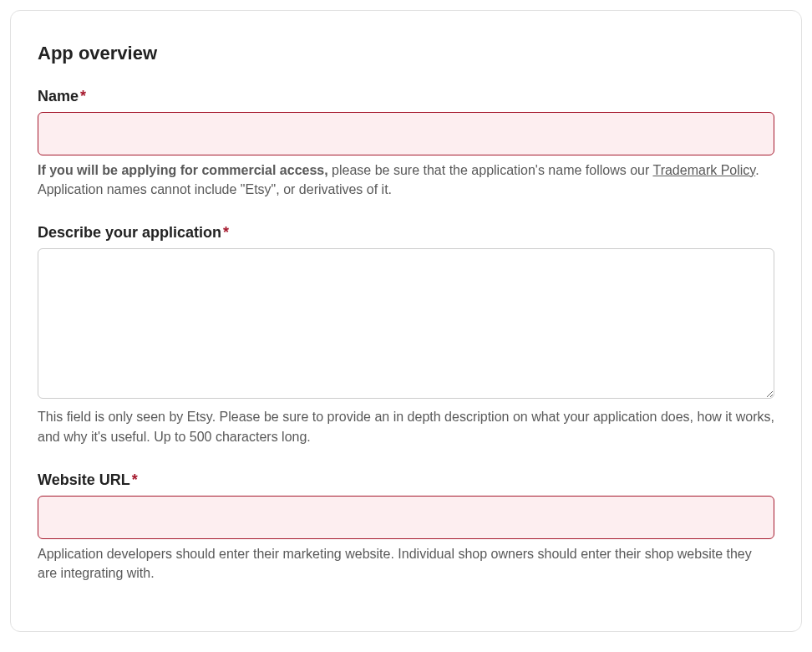  Describe the element at coordinates (491, 171) in the screenshot. I see `name-helper-part1: please be sure that the application's na…` at that location.